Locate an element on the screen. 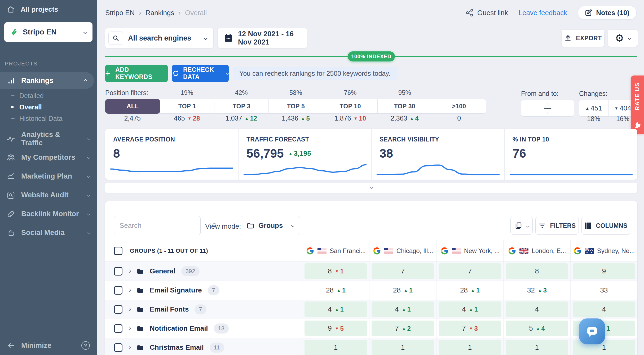  export-button: EXPORT is located at coordinates (583, 38).